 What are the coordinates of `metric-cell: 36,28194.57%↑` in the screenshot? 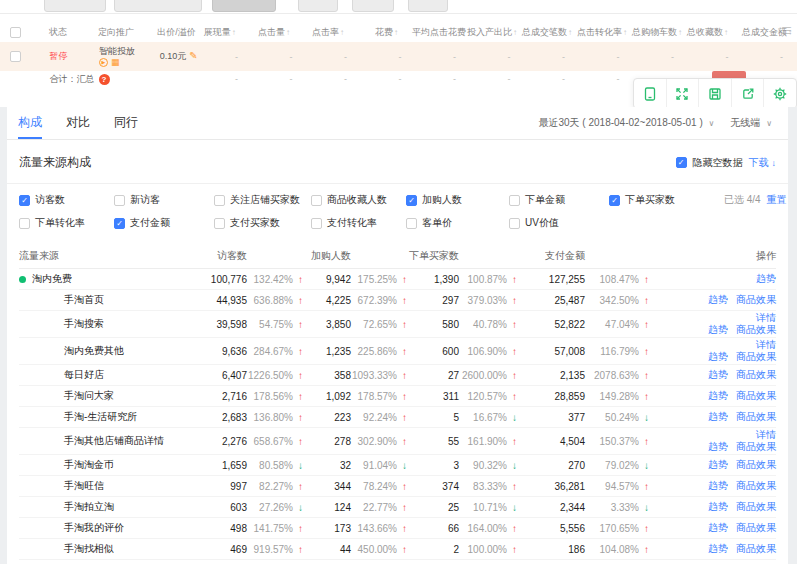 It's located at (583, 486).